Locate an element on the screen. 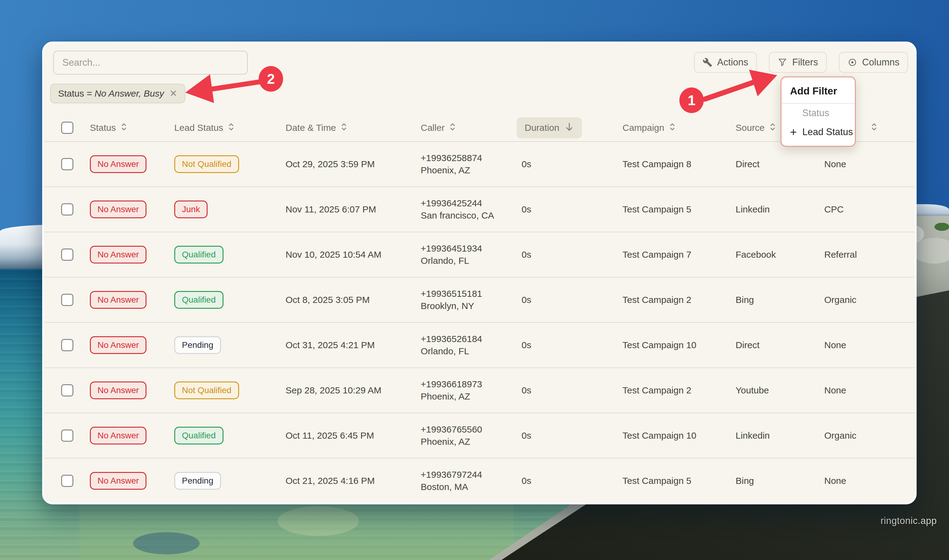 Image resolution: width=949 pixels, height=560 pixels. cell-source: Youtube is located at coordinates (780, 390).